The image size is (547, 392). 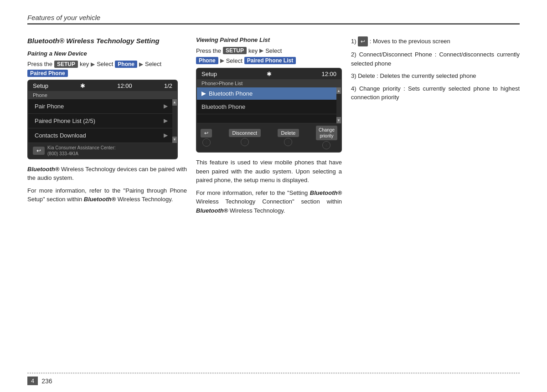 I want to click on screen2-empty-item, so click(x=267, y=119).